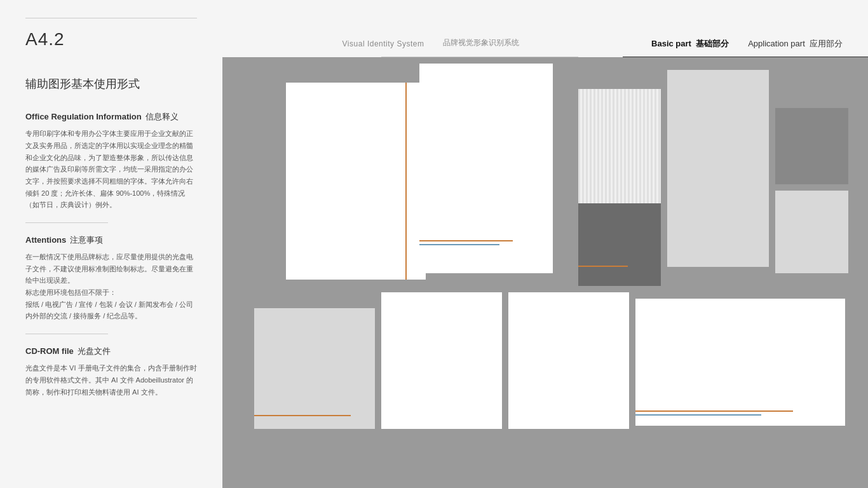 This screenshot has height=488, width=868. Describe the element at coordinates (94, 351) in the screenshot. I see `section3-title-cn: 光盘文件` at that location.